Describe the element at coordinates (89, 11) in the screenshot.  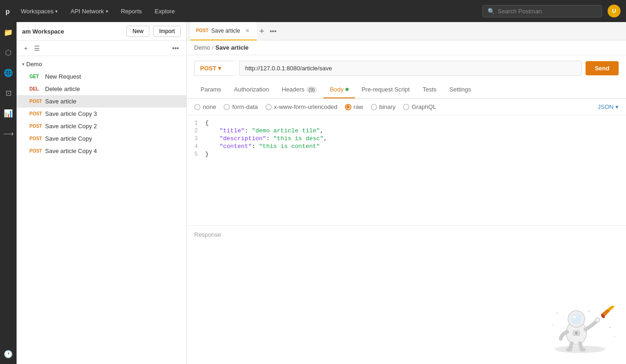
I see `nav-api-network: API Network ▾` at that location.